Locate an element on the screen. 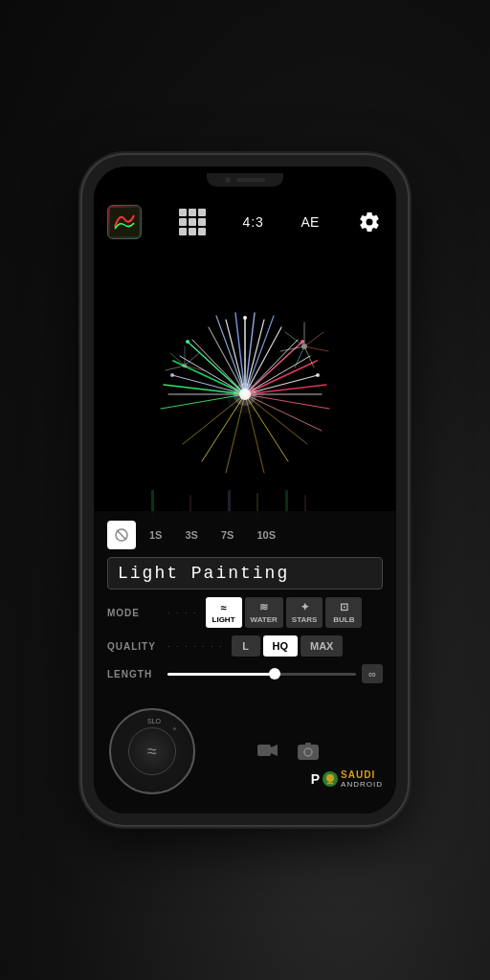 The height and width of the screenshot is (980, 490). mode-bulb: ⊡ BULB is located at coordinates (344, 612).